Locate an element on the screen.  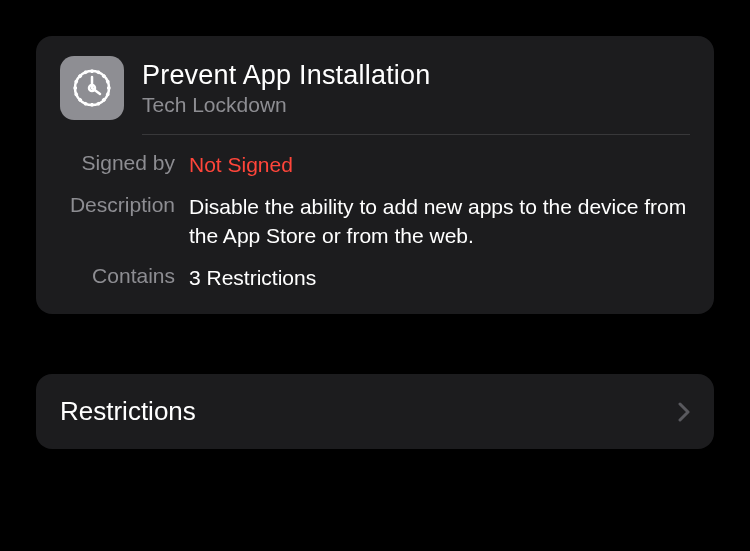
contains-row: Contains 3 Restrictions is located at coordinates (375, 278).